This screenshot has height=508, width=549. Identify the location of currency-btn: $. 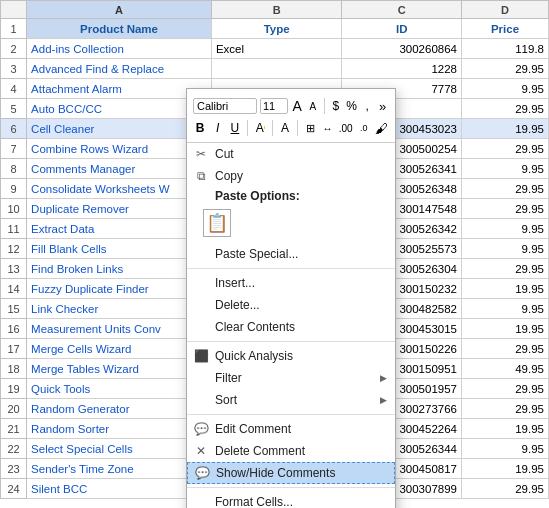
(336, 106).